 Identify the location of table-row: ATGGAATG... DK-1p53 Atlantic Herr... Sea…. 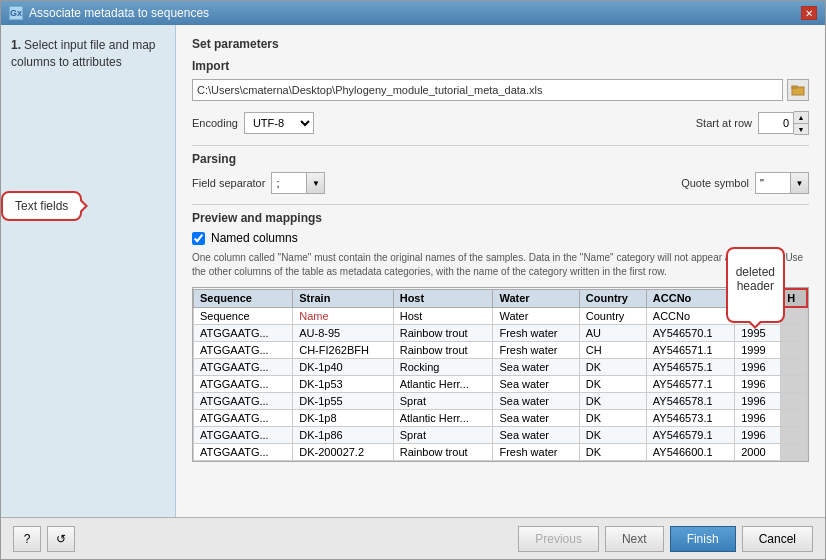
(501, 384).